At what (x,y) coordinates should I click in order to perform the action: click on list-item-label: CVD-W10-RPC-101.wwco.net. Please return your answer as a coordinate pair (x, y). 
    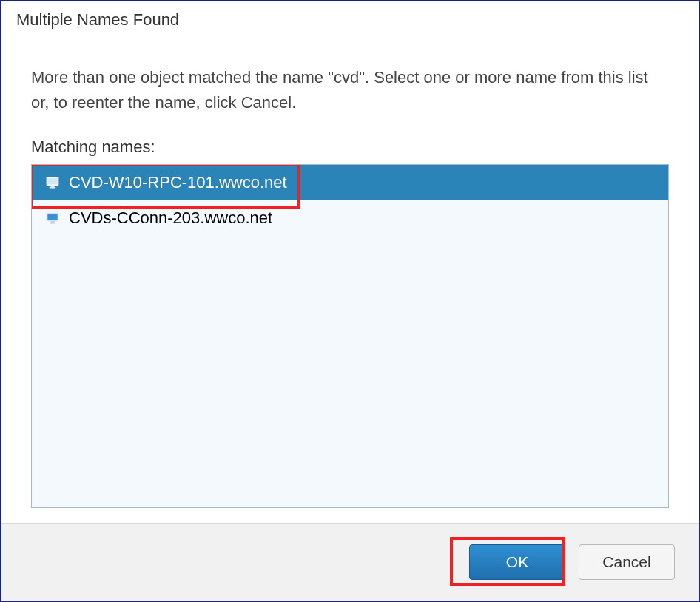
    Looking at the image, I should click on (178, 183).